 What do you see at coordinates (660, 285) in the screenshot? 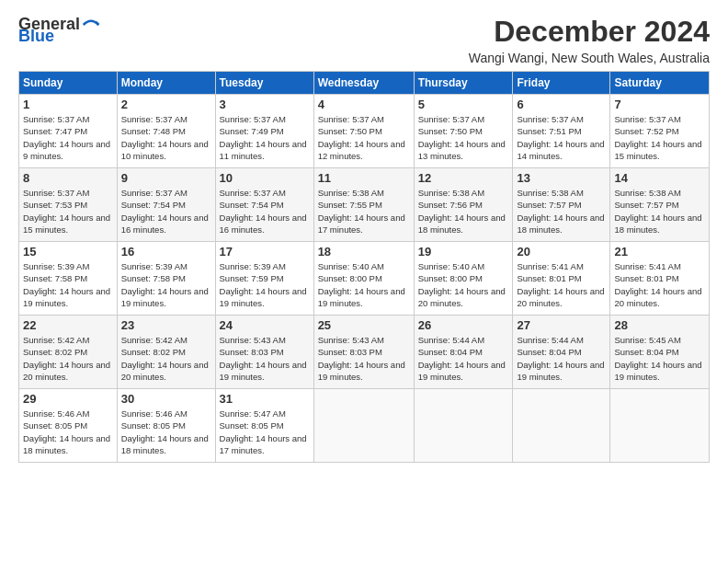
I see `day-info: Sunrise: 5:41 AMSunset: 8:01 PMDaylight:…` at bounding box center [660, 285].